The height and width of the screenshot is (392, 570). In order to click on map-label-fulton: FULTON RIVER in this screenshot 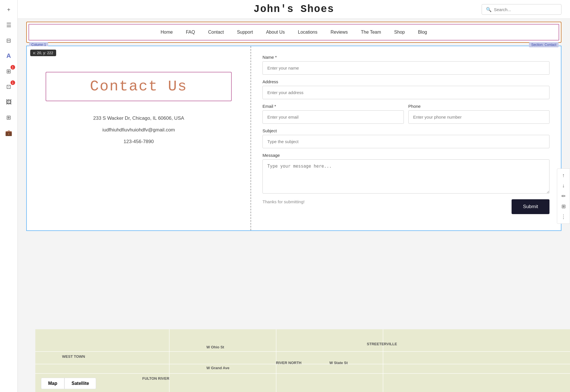, I will do `click(156, 379)`.